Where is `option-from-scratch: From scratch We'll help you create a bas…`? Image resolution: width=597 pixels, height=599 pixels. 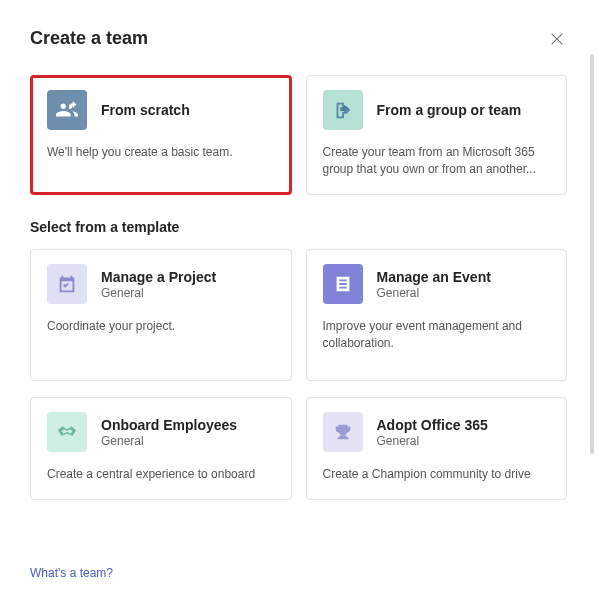 option-from-scratch: From scratch We'll help you create a bas… is located at coordinates (161, 135).